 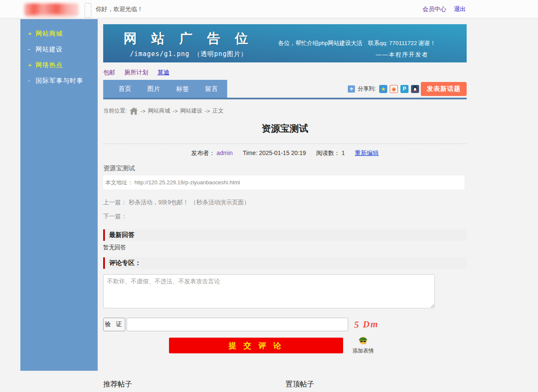 I want to click on latest-answers-header: 最新回答, so click(x=285, y=235).